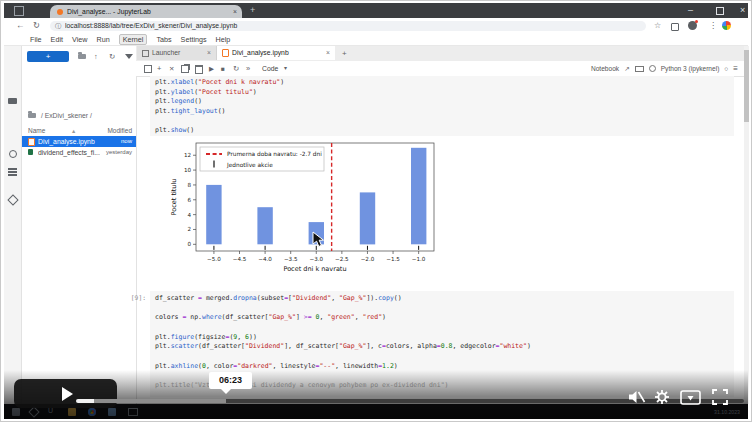  I want to click on menu-edit: Edit, so click(57, 40).